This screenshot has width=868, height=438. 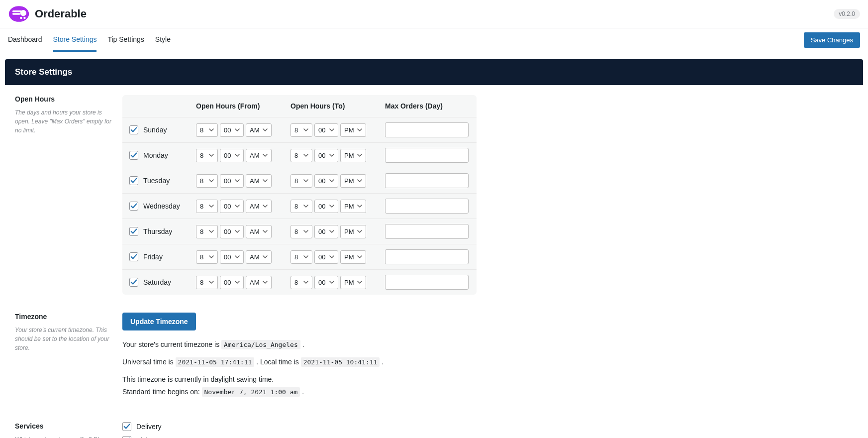 I want to click on table-row: Sunday800AM800PM, so click(x=299, y=130).